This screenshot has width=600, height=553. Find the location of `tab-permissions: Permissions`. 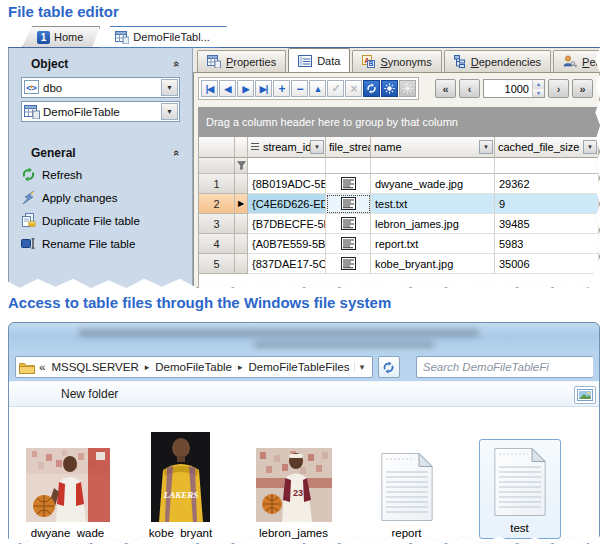

tab-permissions: Permissions is located at coordinates (576, 61).